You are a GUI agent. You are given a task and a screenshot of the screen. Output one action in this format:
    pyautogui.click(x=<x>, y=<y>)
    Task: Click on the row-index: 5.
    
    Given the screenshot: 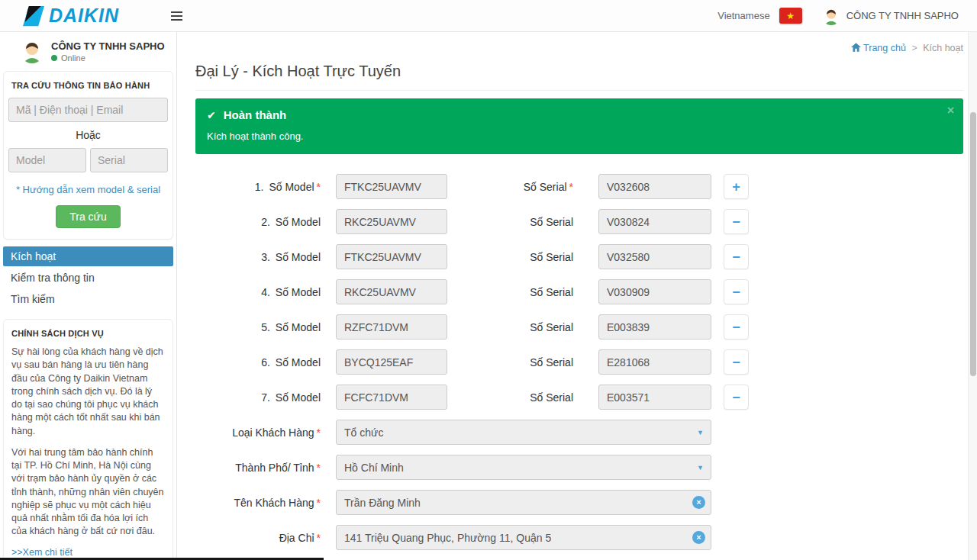 What is the action you would take?
    pyautogui.click(x=266, y=327)
    